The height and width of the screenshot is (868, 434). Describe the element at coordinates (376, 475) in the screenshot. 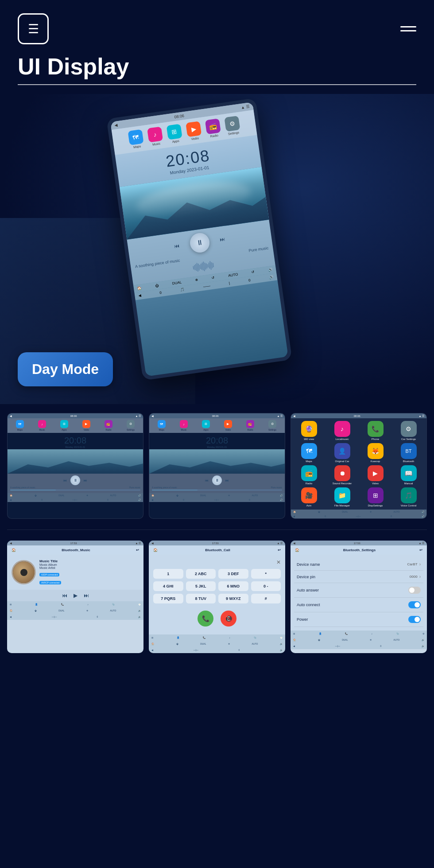

I see `app-video: ▶ Video` at that location.